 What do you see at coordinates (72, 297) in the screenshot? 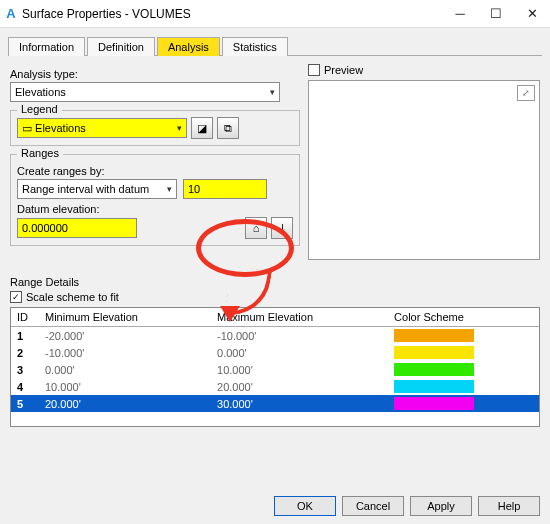
I see `scale-scheme-label: Scale scheme to fit` at bounding box center [72, 297].